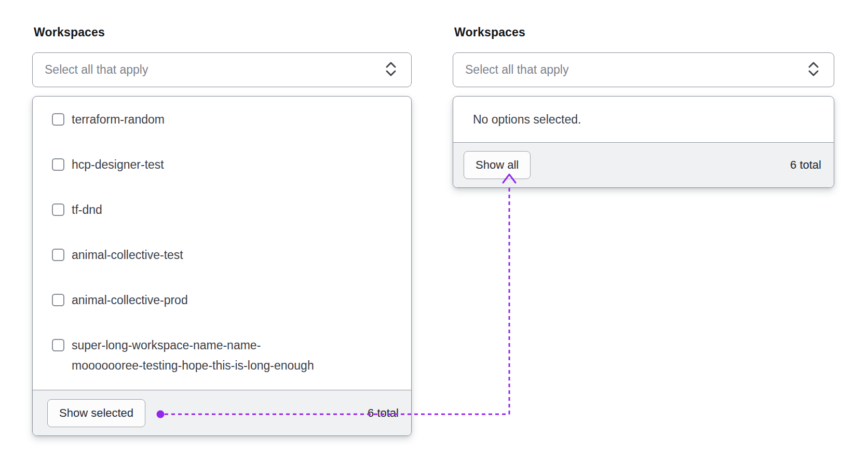 The height and width of the screenshot is (463, 868). What do you see at coordinates (193, 356) in the screenshot?
I see `option-label: super-long-workspace-name-name- moooooor…` at bounding box center [193, 356].